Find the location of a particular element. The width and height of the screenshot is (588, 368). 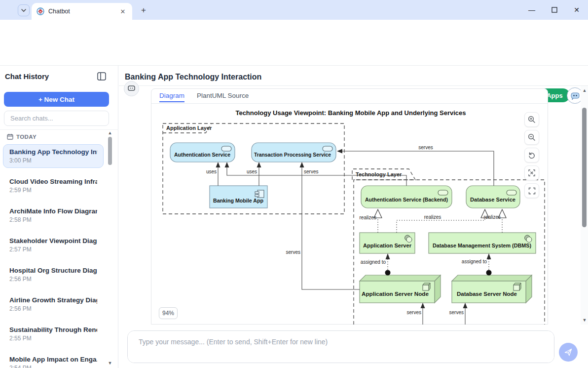

node-label: Application Server is located at coordinates (387, 246).